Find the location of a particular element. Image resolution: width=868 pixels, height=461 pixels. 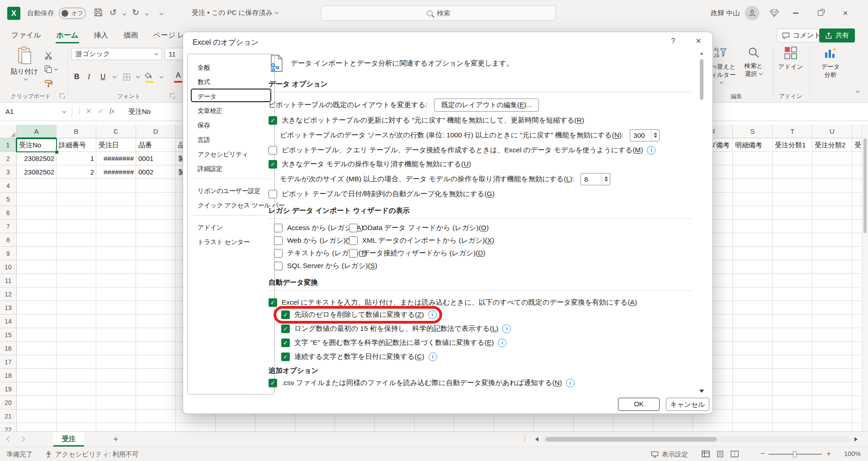

find-select-button: 検索と 選択 is located at coordinates (754, 62).